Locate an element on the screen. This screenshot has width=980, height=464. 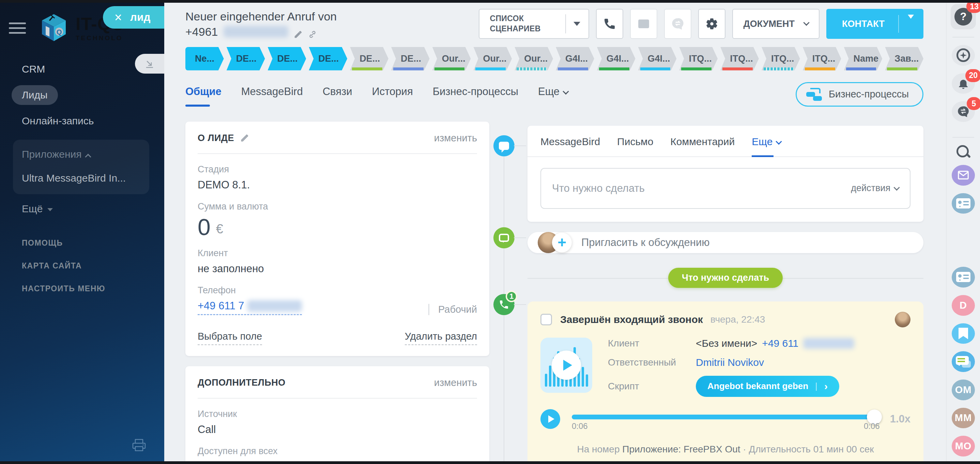
sidebar-item-online-booking: Онлайн-запись is located at coordinates (58, 121).